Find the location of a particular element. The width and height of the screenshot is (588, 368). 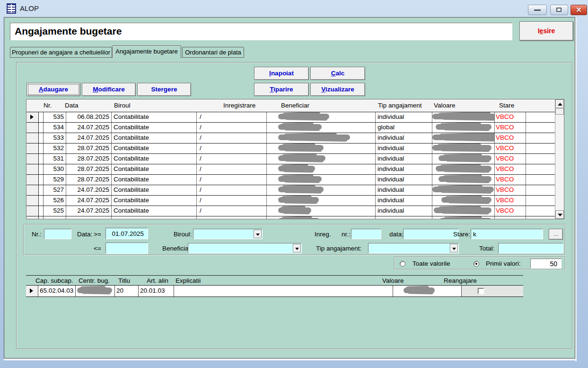

tip-angajament-dropdown is located at coordinates (413, 248).